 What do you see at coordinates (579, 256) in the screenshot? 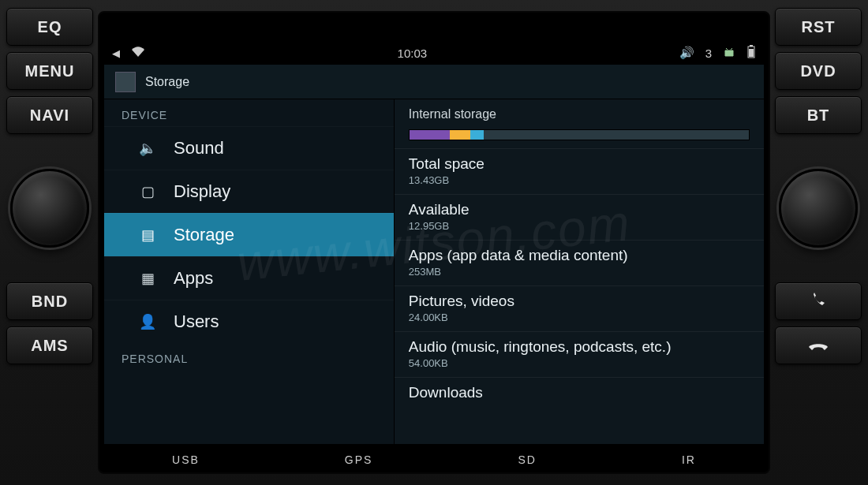
I see `row-title: Apps (app data & media content)` at bounding box center [579, 256].